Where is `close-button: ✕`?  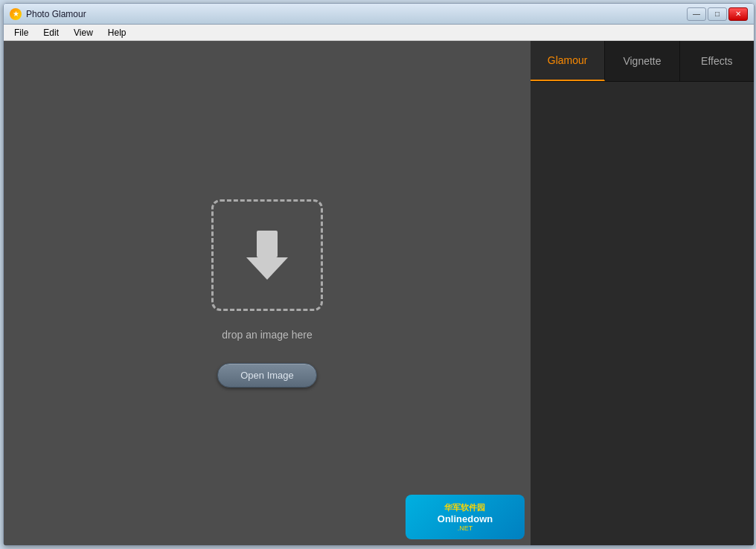 close-button: ✕ is located at coordinates (738, 14).